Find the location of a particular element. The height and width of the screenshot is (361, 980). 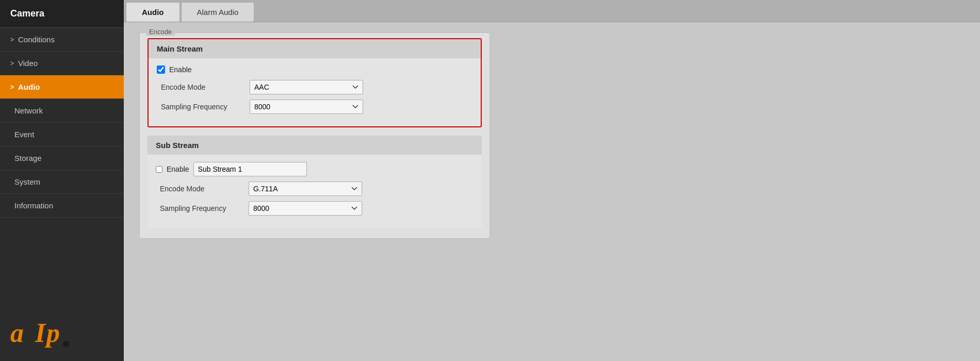

sub-stream-encode-mode-label: Encode Mode is located at coordinates (202, 189).